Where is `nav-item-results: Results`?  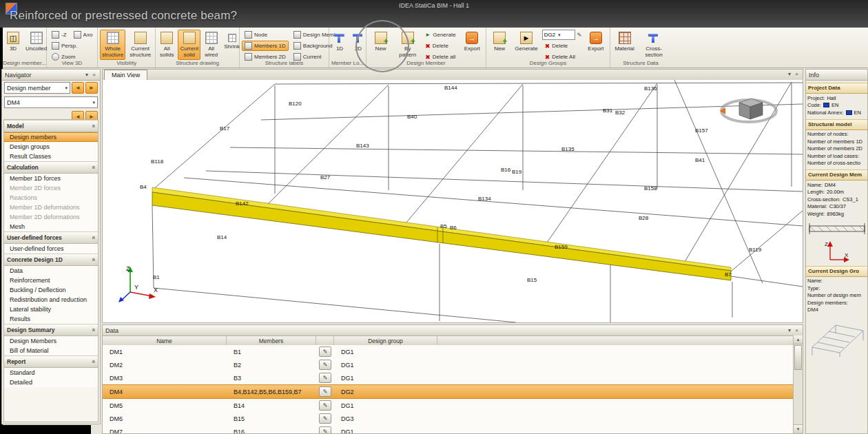
nav-item-results: Results is located at coordinates (51, 319).